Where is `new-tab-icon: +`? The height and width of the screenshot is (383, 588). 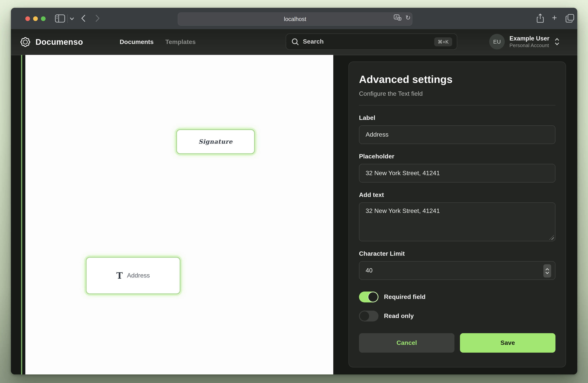
new-tab-icon: + is located at coordinates (554, 18).